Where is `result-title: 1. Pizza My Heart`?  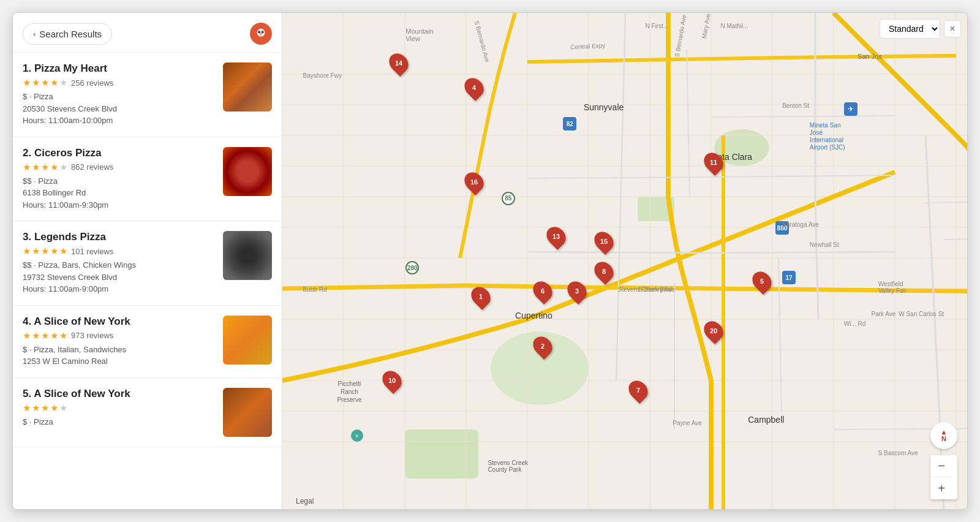
result-title: 1. Pizza My Heart is located at coordinates (119, 69).